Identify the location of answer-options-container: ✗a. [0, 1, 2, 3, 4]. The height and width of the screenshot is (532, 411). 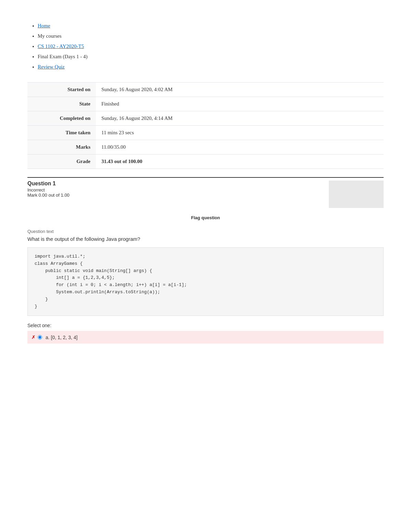
(206, 337).